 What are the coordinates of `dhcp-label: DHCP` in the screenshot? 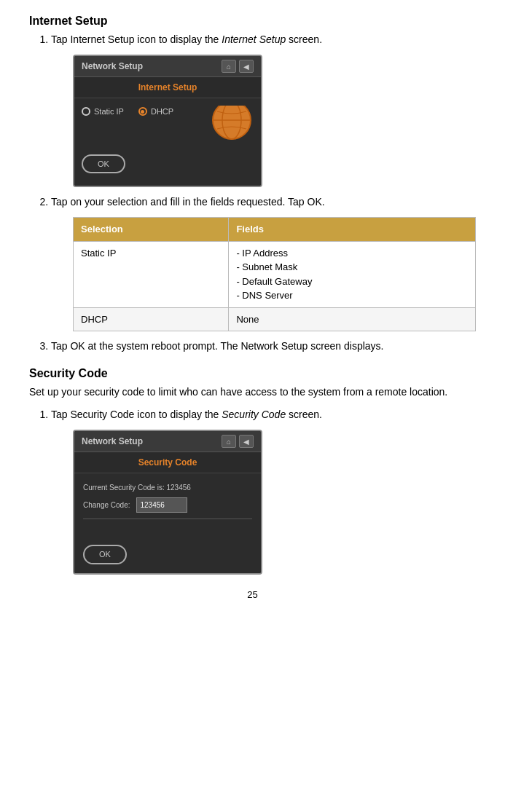 It's located at (162, 112).